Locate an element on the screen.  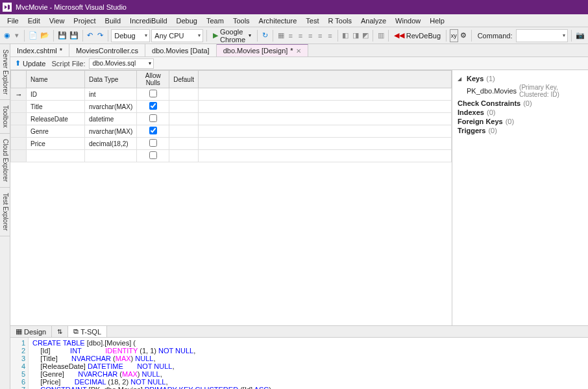
menu-project: Project is located at coordinates (84, 21).